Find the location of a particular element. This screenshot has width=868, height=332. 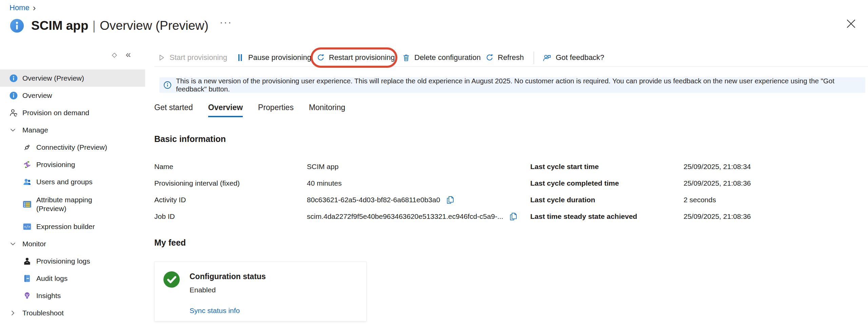

code-icon: </> is located at coordinates (27, 227).